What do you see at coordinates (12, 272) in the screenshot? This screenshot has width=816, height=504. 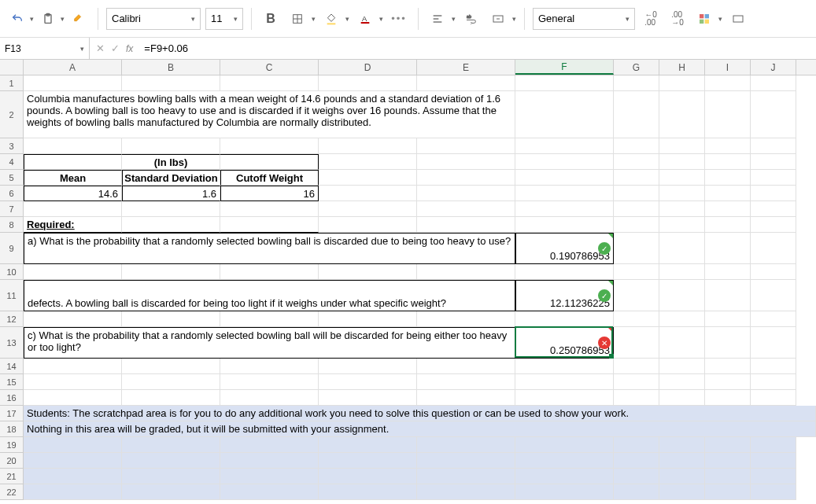 I see `row-header: 10` at bounding box center [12, 272].